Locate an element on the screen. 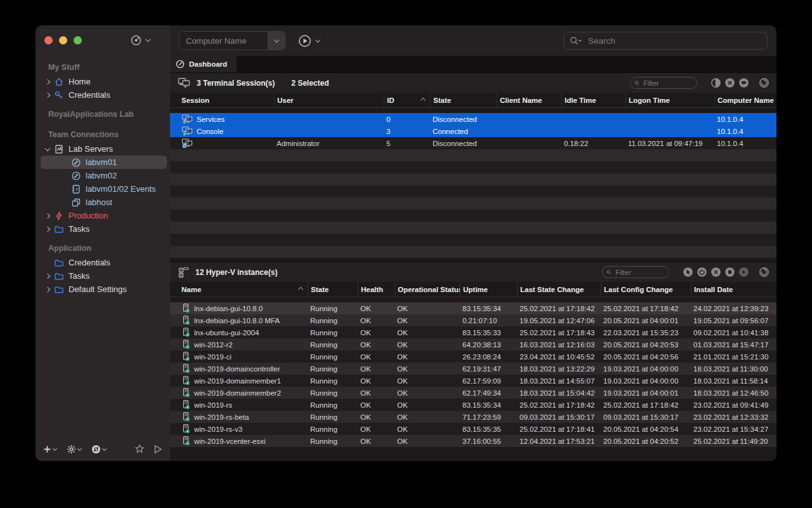  sidebar-item-home: Home is located at coordinates (104, 81).